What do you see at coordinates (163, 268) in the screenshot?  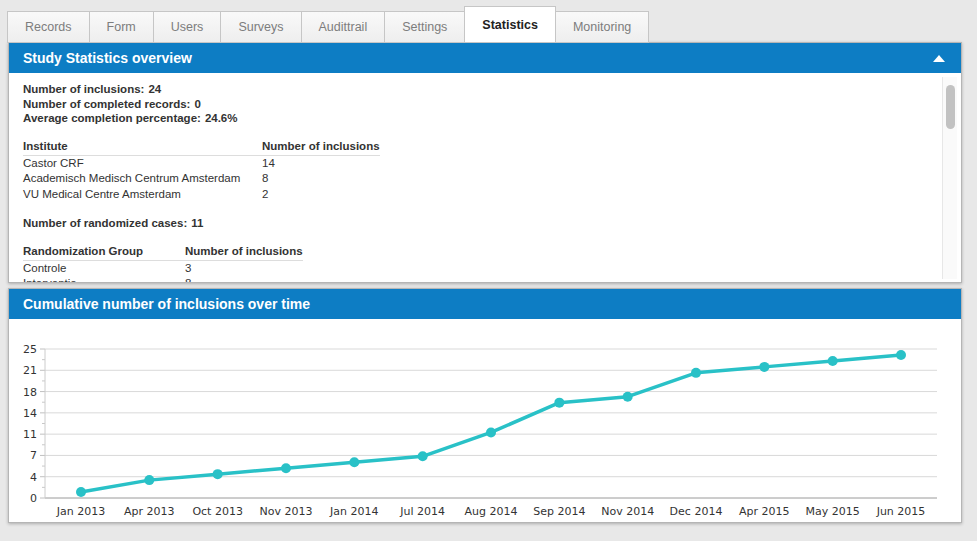 I see `table-row: Controle 3` at bounding box center [163, 268].